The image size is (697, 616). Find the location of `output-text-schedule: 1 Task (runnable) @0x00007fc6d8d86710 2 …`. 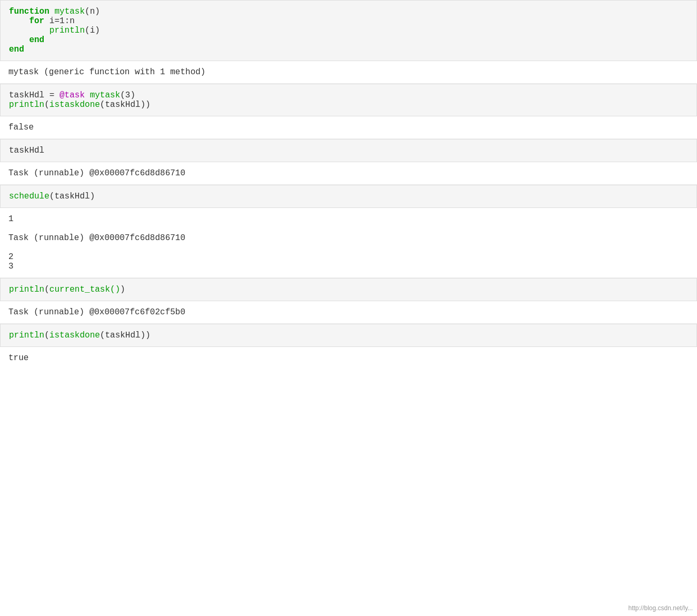

output-text-schedule: 1 Task (runnable) @0x00007fc6d8d86710 2 … is located at coordinates (348, 243).